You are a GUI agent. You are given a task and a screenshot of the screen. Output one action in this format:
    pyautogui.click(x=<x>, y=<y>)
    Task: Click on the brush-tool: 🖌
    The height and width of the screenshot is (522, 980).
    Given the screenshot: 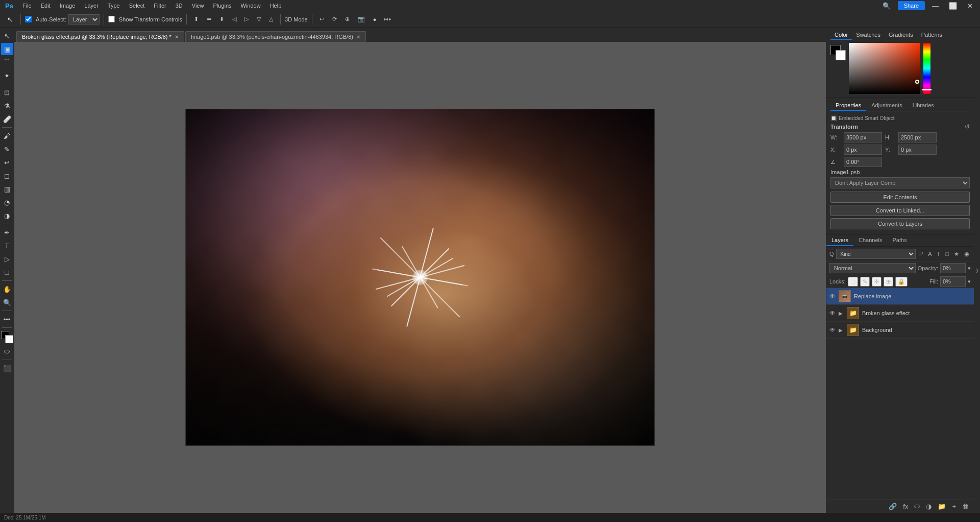 What is the action you would take?
    pyautogui.click(x=7, y=136)
    